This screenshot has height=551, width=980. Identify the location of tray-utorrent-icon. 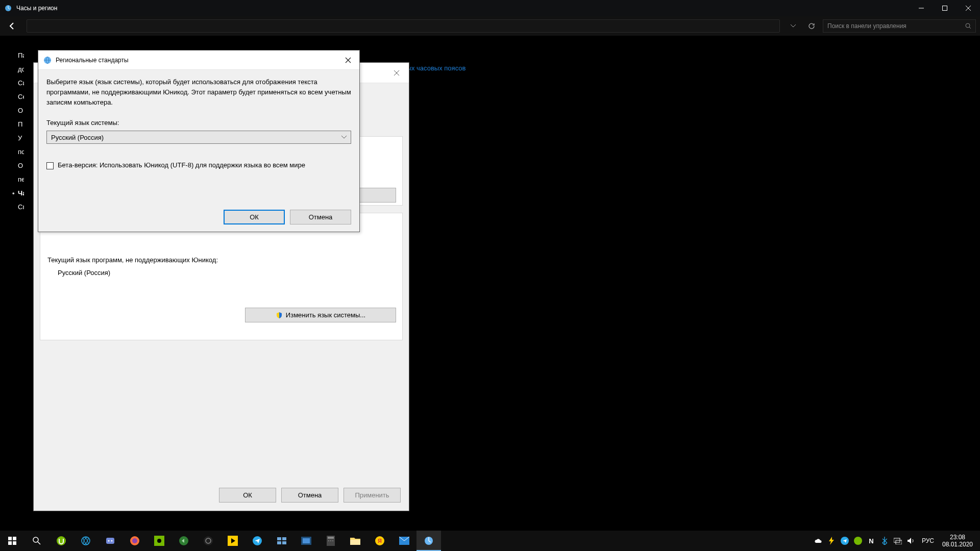
(858, 541).